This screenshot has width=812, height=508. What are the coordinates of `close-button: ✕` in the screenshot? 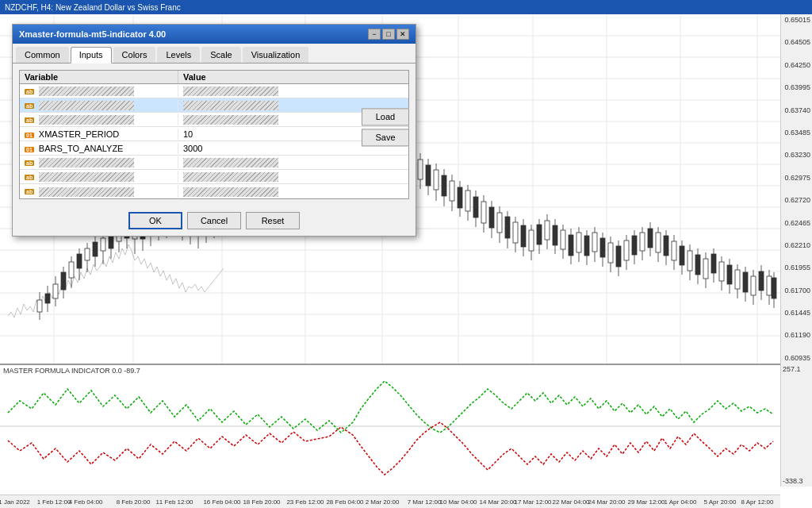 It's located at (403, 34).